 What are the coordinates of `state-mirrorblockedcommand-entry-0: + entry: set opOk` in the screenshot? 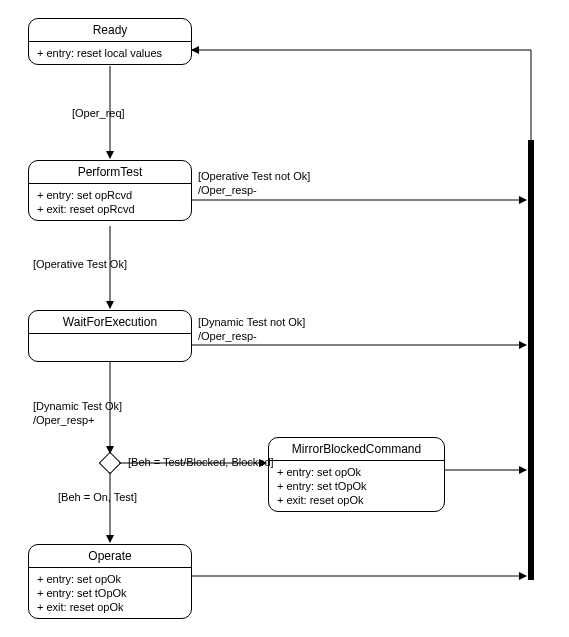 It's located at (356, 472).